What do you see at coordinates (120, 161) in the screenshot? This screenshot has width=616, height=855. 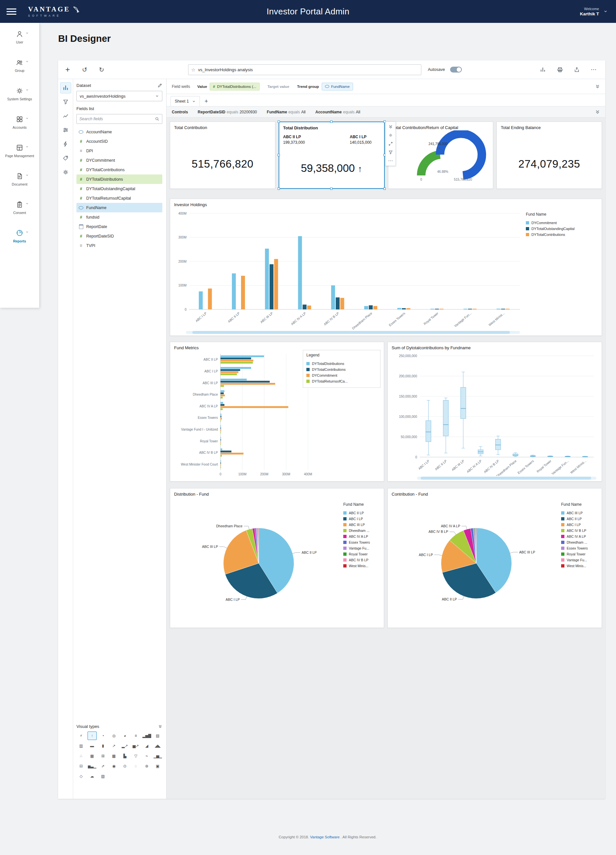 I see `field-item-DYCommitment: DYCommitment` at bounding box center [120, 161].